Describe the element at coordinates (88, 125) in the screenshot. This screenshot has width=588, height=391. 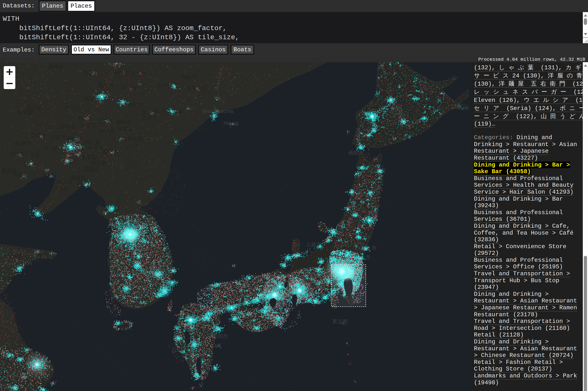
I see `svg-text: 开原市` at that location.